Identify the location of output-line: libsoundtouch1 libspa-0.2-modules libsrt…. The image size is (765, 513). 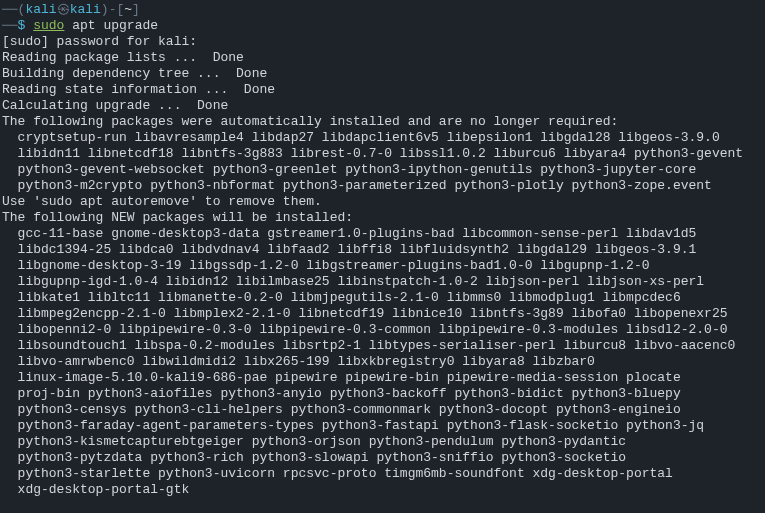
(382, 346).